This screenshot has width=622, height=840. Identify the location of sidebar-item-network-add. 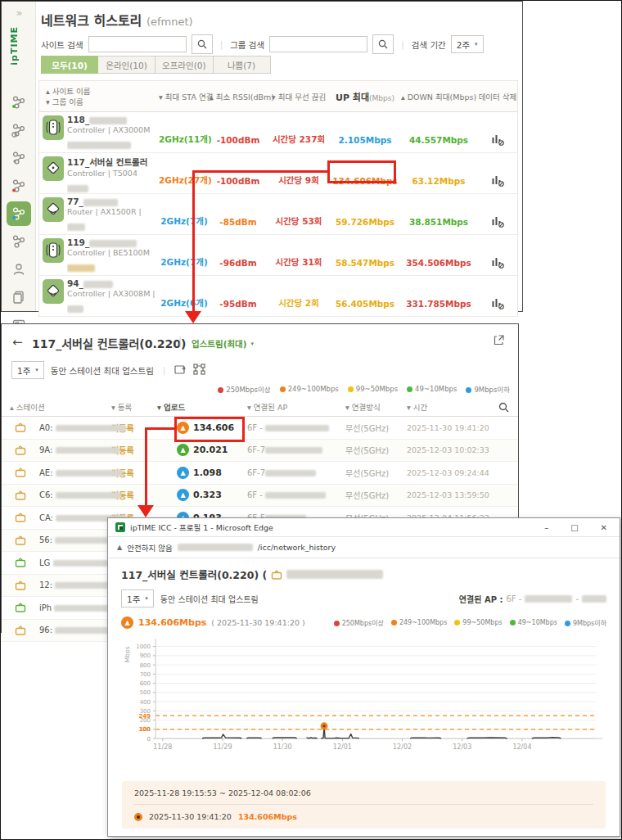
(19, 158).